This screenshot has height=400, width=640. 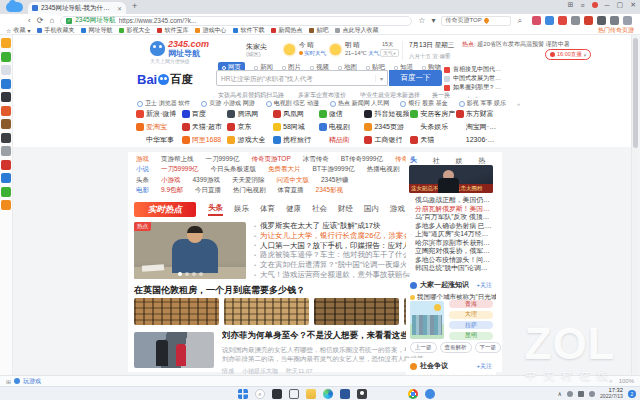 What do you see at coordinates (210, 30) in the screenshot?
I see `bookmark-item: 游戏中心` at bounding box center [210, 30].